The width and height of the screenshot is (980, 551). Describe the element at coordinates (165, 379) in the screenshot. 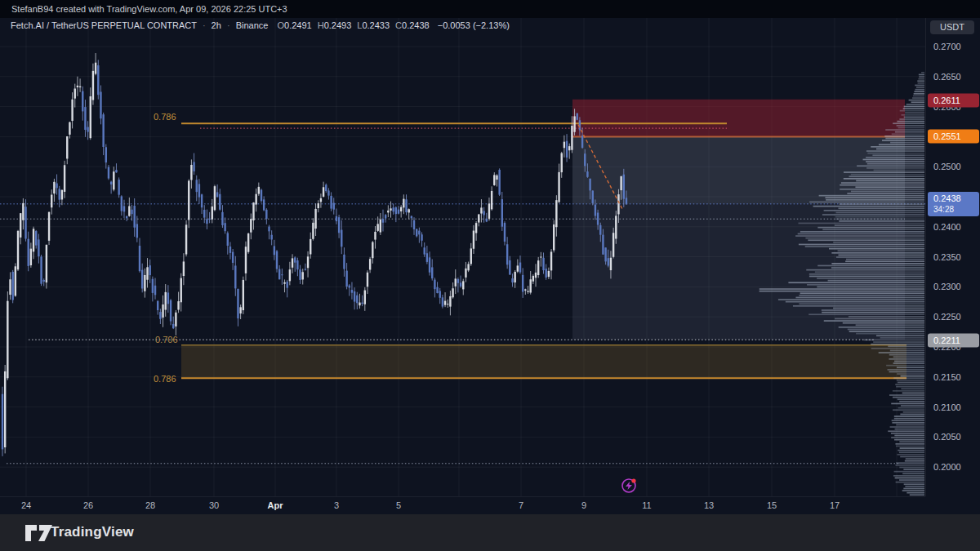

I see `fib-label-786-bottom: 0.786` at that location.